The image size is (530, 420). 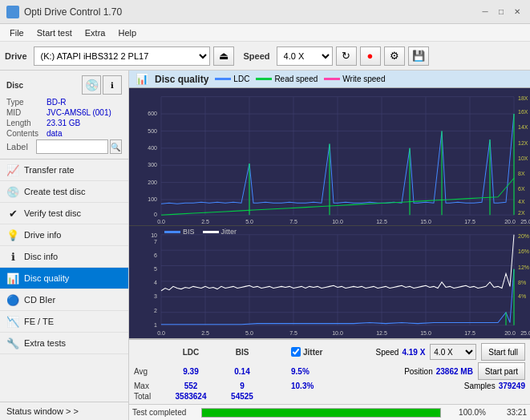 What do you see at coordinates (296, 352) in the screenshot?
I see `jitter-checkbox` at bounding box center [296, 352].